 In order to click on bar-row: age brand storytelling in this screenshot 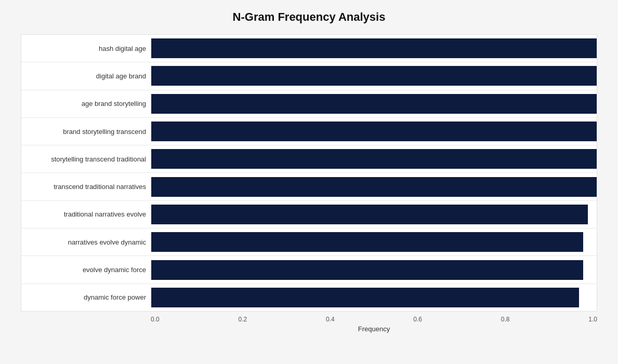, I will do `click(309, 104)`.